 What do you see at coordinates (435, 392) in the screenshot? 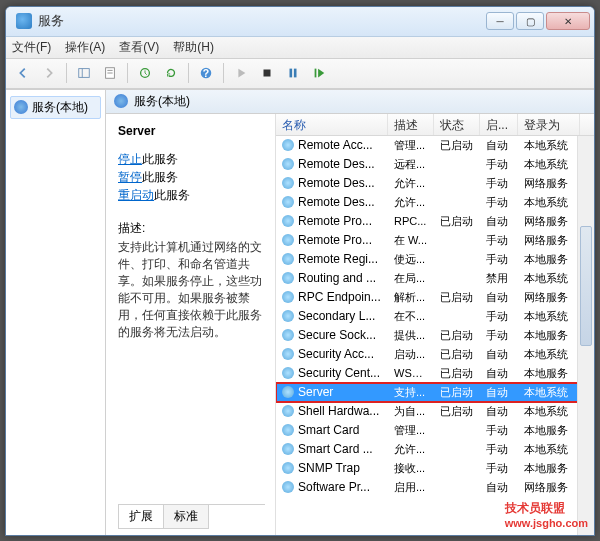
I see `service-row: Server支持...已启动自动本地系统` at bounding box center [435, 392].